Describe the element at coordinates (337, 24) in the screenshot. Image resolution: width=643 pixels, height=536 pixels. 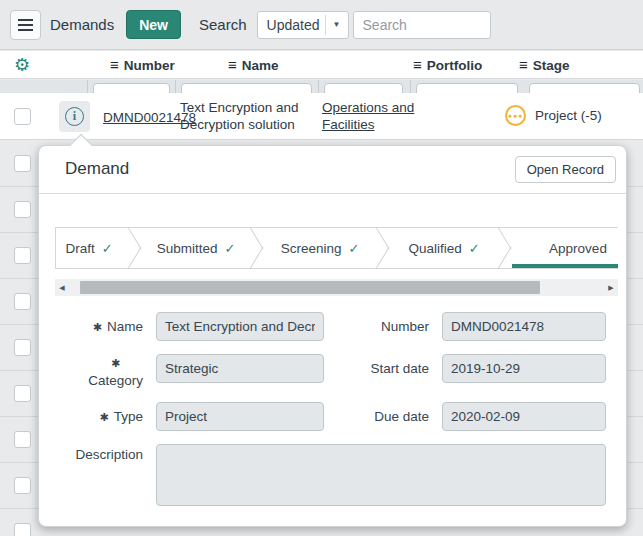
I see `chevron-down-icon: ▼` at that location.